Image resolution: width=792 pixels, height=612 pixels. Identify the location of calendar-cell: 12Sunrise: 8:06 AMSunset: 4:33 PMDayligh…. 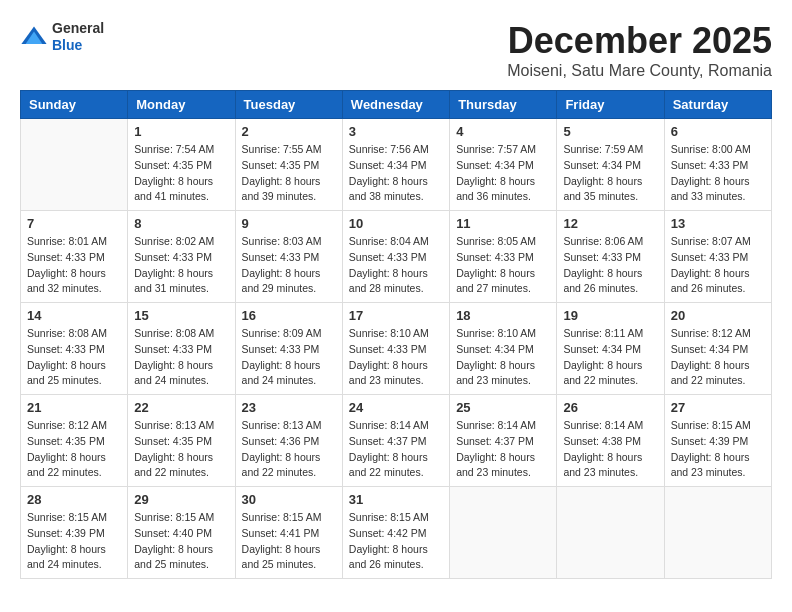
(610, 257).